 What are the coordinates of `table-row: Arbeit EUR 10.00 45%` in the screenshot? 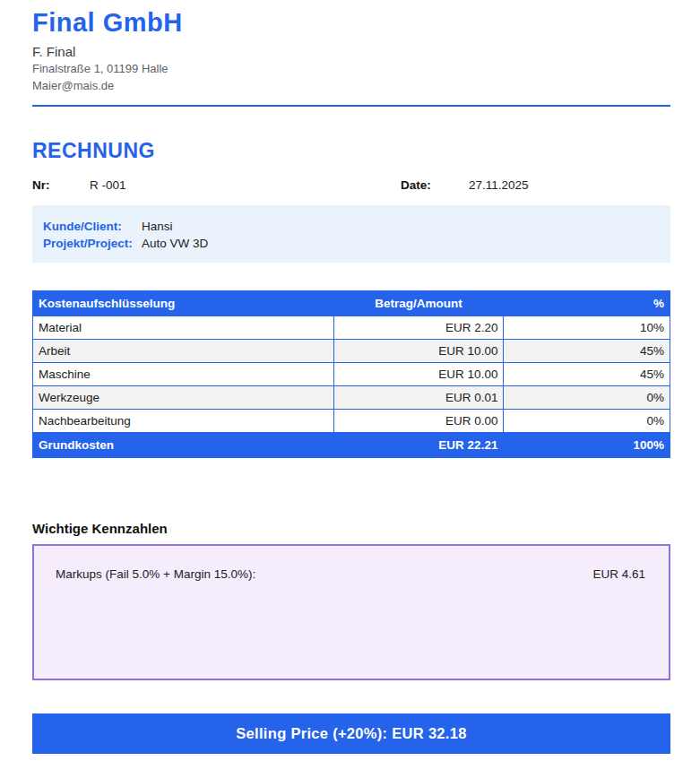 It's located at (351, 351).